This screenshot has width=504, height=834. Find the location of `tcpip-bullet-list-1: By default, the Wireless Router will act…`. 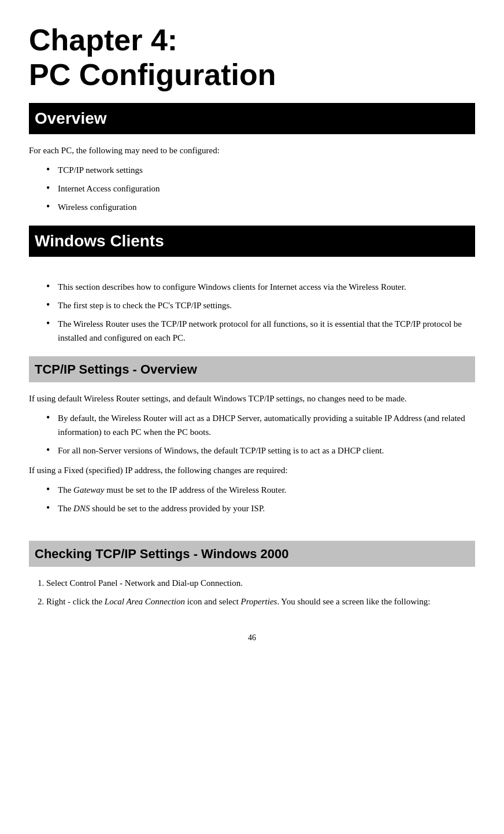

tcpip-bullet-list-1: By default, the Wireless Router will act… is located at coordinates (261, 434).